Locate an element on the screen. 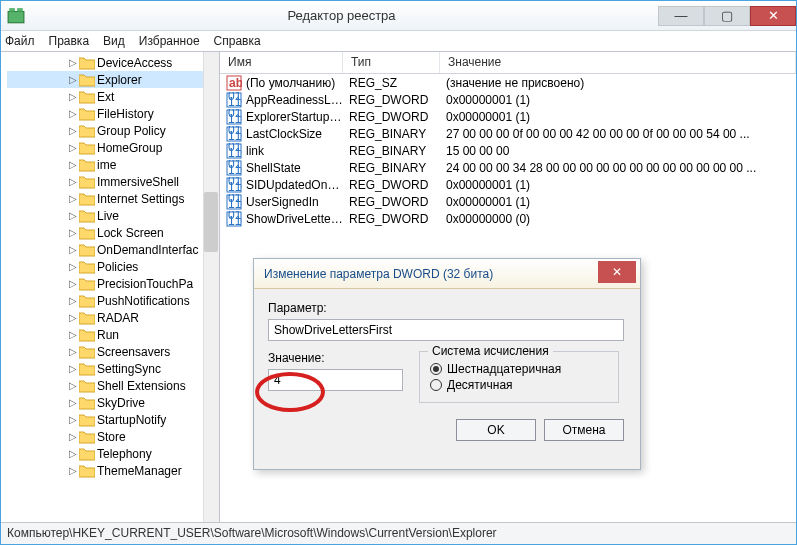 The image size is (797, 545). radio-hex: Шестнадцатеричная is located at coordinates (519, 369).